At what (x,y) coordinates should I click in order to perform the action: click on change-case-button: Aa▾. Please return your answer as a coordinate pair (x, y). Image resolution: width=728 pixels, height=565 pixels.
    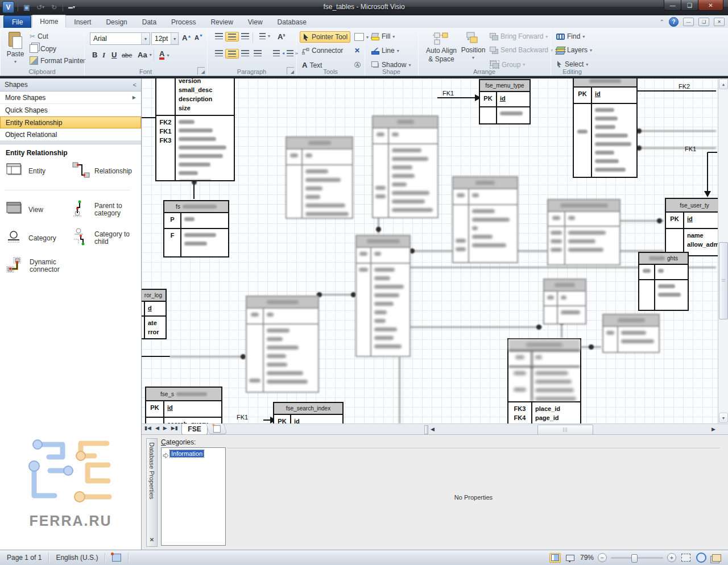
    Looking at the image, I should click on (144, 55).